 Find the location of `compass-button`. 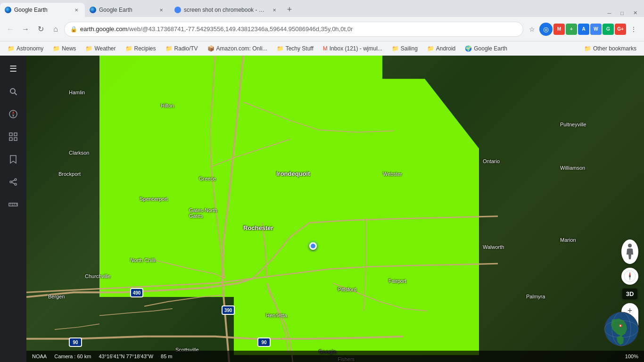

compass-button is located at coordinates (630, 276).